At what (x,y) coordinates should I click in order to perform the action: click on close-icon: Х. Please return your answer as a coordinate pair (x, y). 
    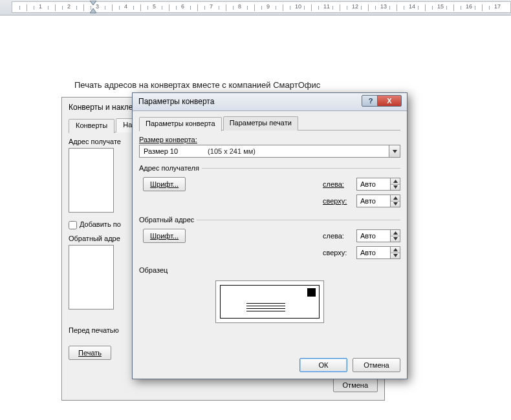
    Looking at the image, I should click on (389, 101).